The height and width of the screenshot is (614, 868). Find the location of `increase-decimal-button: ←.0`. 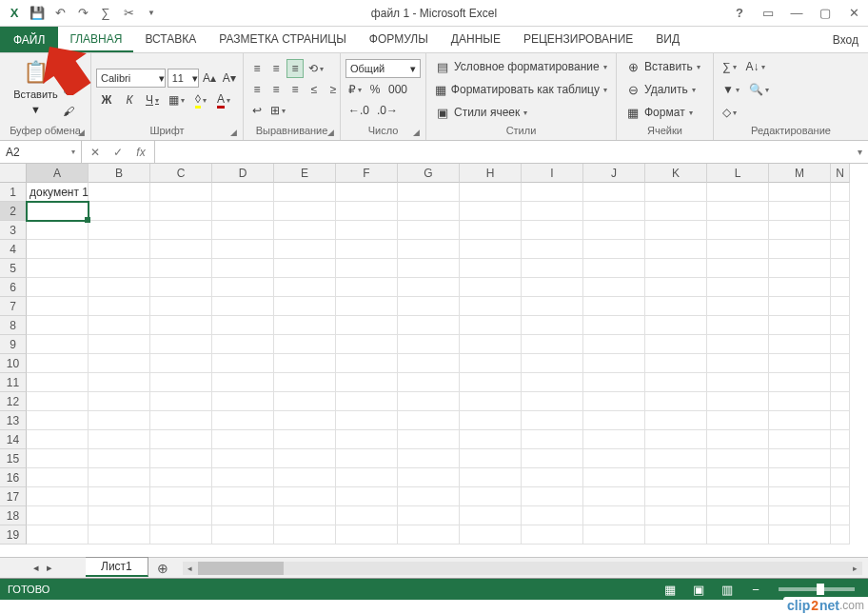

increase-decimal-button: ←.0 is located at coordinates (359, 110).